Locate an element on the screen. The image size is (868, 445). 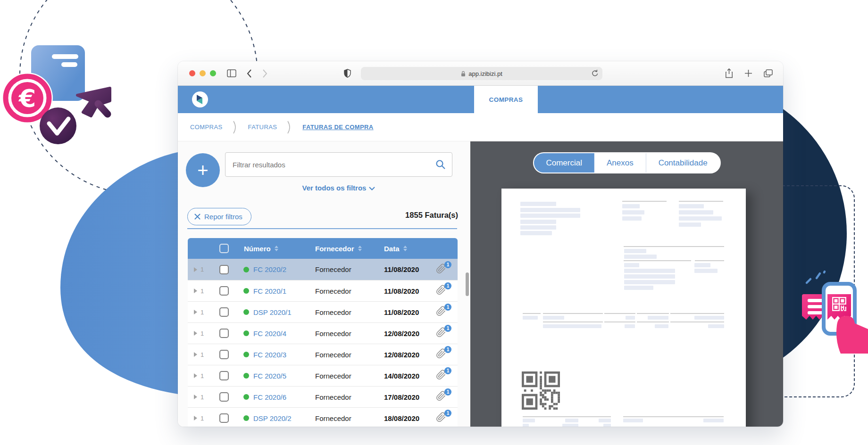
table-row: 1 FC 2020/1 Fornecedor 11/08/2020 1 is located at coordinates (323, 290).